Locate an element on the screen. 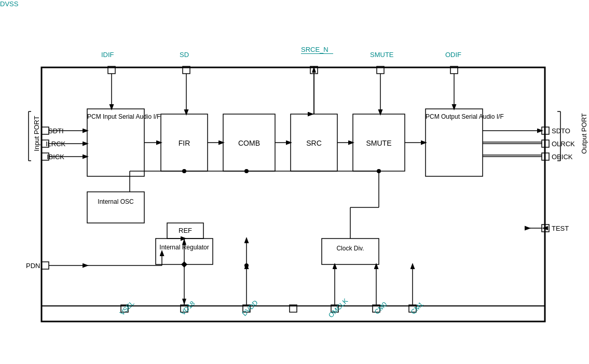  label-src: SRC is located at coordinates (314, 143).